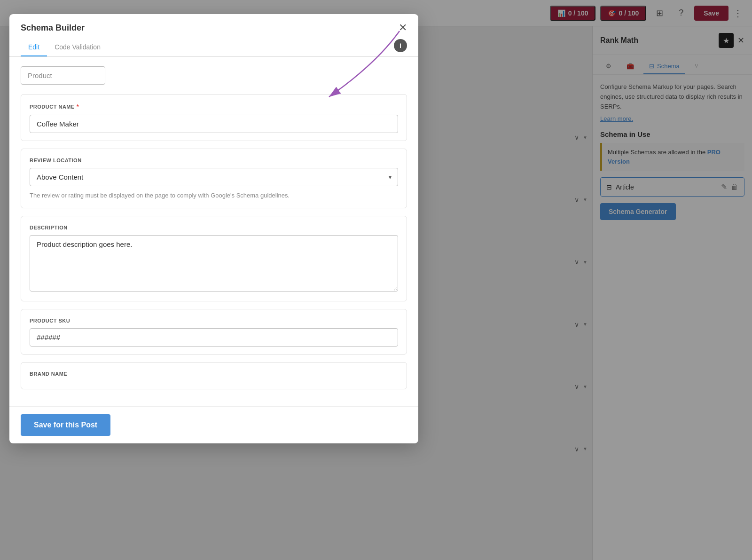 Image resolution: width=752 pixels, height=560 pixels. Describe the element at coordinates (403, 28) in the screenshot. I see `modal-close-button: ✕` at that location.